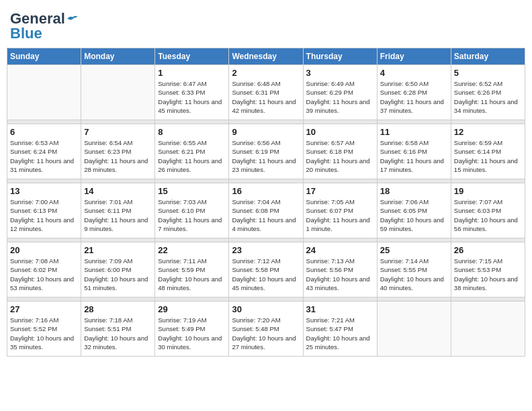 The height and width of the screenshot is (411, 532). Describe the element at coordinates (44, 156) in the screenshot. I see `day-info: Sunrise: 6:53 AM Sunset: 6:24 PM Dayligh…` at that location.